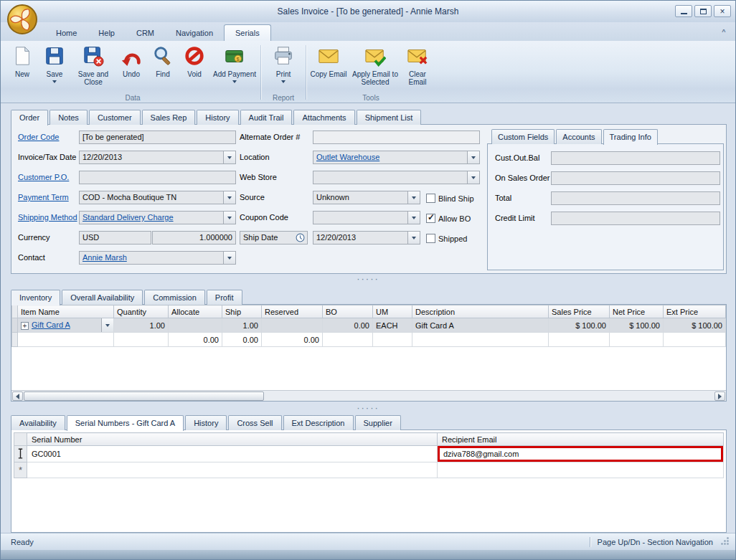 The width and height of the screenshot is (736, 560). Describe the element at coordinates (141, 326) in the screenshot. I see `quantity-cell: 1.00` at that location.